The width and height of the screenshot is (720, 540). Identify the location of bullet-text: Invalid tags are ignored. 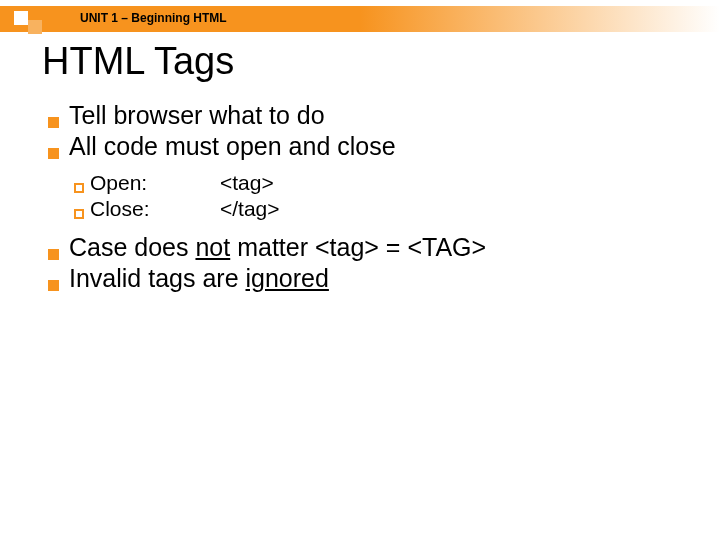
(199, 278).